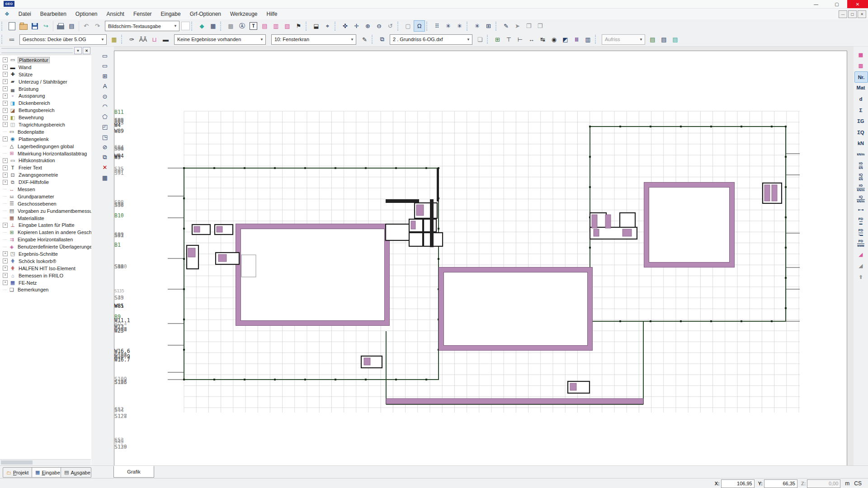  I want to click on tree-item-plattenkontur: +▭Plattenkontur, so click(46, 60).